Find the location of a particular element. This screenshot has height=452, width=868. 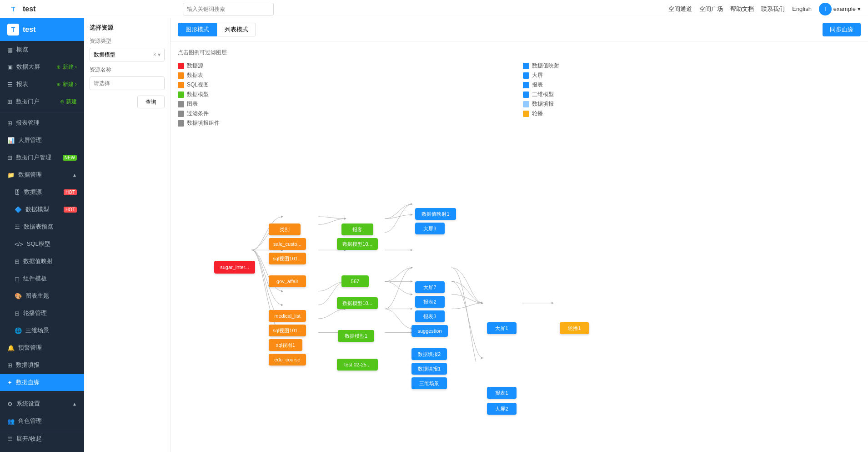

badge-hot-datamodel: HOT is located at coordinates (70, 209).